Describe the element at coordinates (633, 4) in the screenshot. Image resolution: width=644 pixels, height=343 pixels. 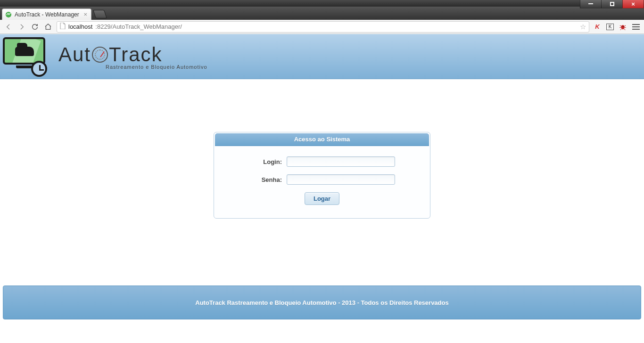
I see `window-close-button: ×` at that location.